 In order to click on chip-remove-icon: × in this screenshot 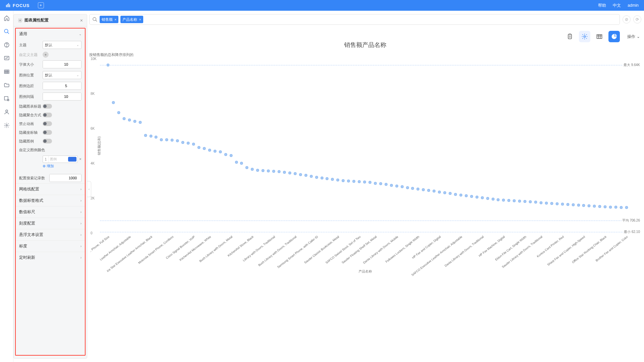, I will do `click(115, 19)`.